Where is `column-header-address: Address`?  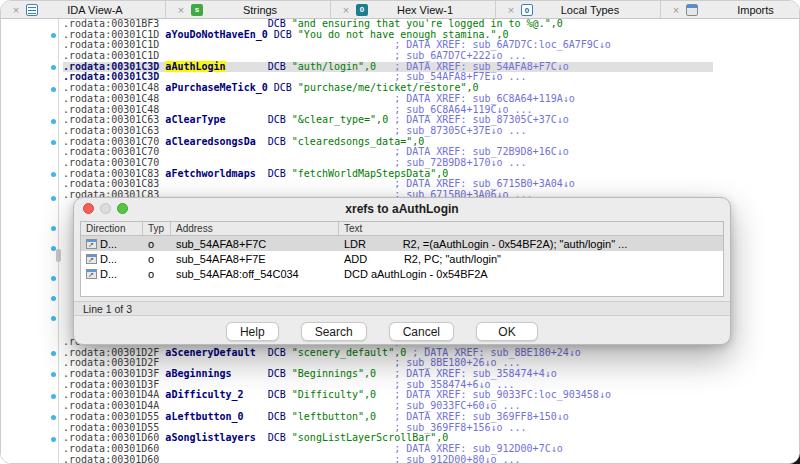 column-header-address: Address is located at coordinates (255, 228).